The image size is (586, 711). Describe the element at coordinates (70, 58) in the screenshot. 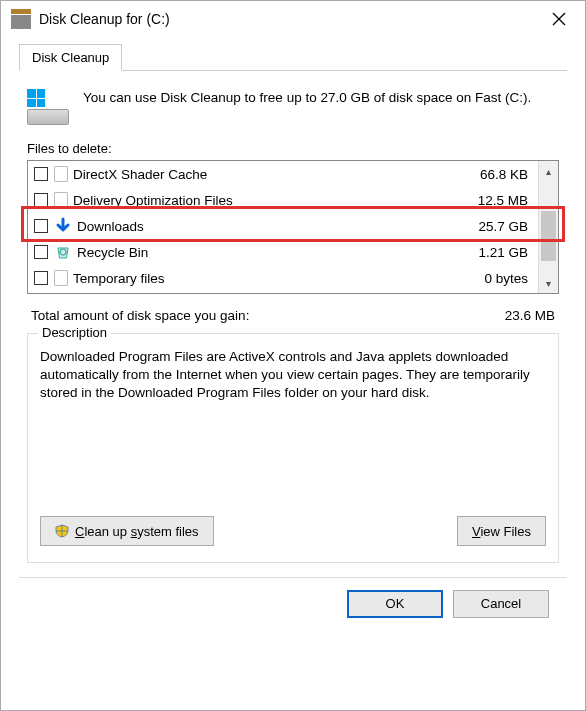

I see `tab-disk-cleanup: Disk Cleanup` at that location.